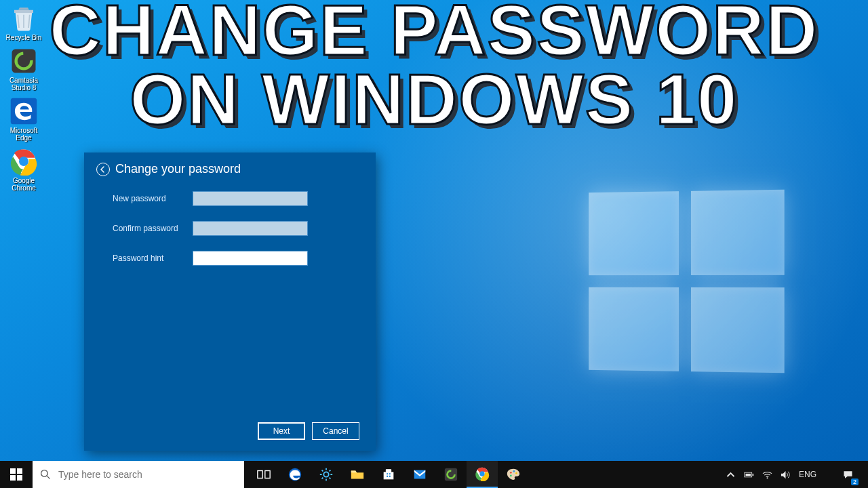 This screenshot has width=868, height=488. Describe the element at coordinates (785, 474) in the screenshot. I see `speaker-icon` at that location.